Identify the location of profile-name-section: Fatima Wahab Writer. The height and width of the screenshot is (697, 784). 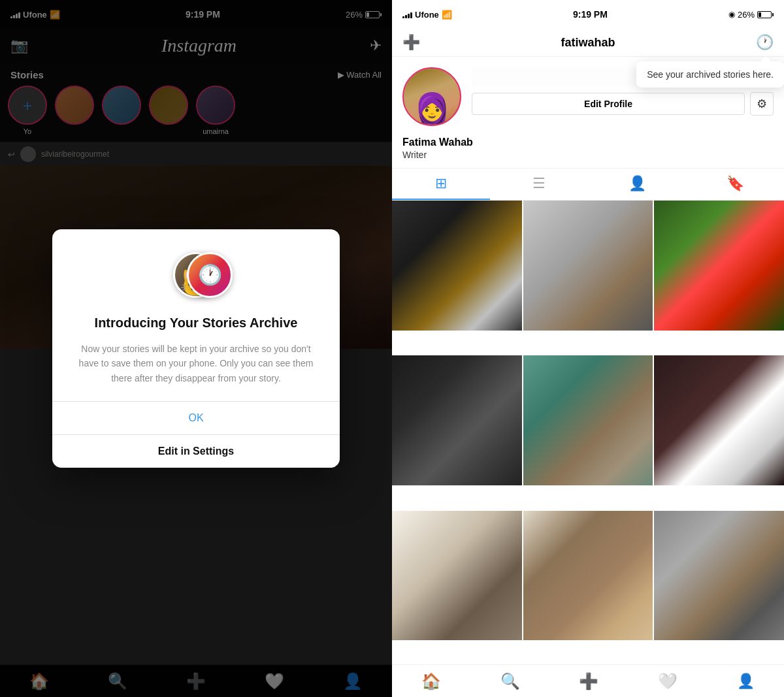
(588, 152).